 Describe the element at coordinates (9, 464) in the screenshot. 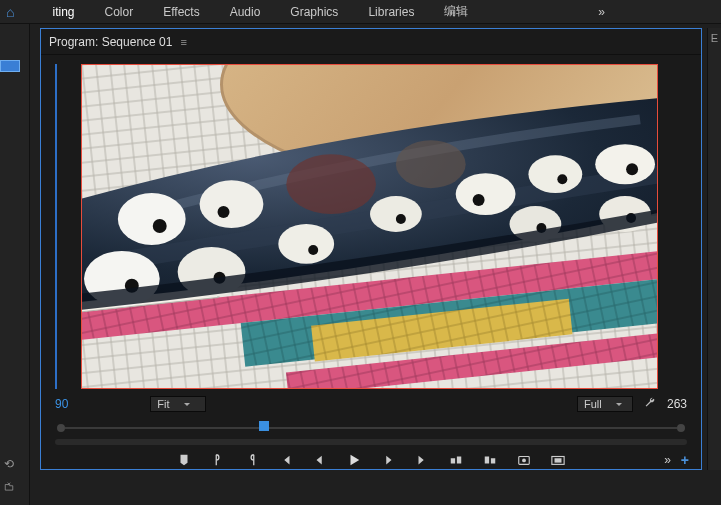

I see `link-icon: ⟲` at that location.